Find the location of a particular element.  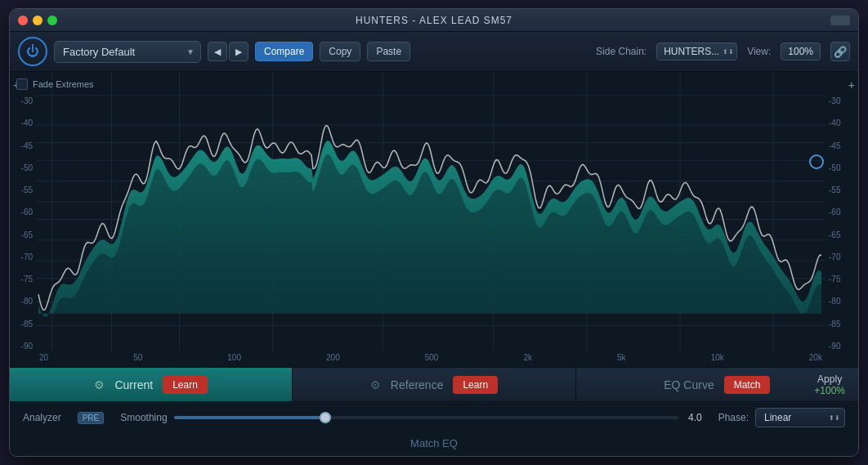

slider-thumb is located at coordinates (325, 418).